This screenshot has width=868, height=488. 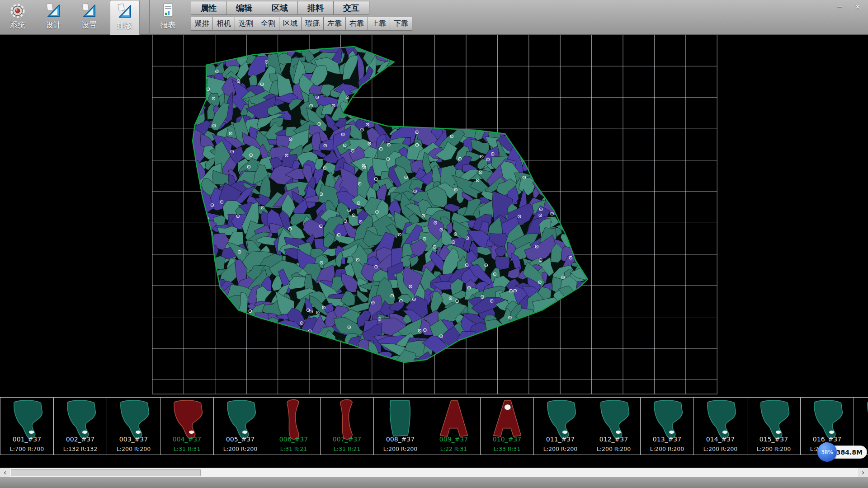 What do you see at coordinates (244, 8) in the screenshot?
I see `menu-tab-编辑: 编辑` at bounding box center [244, 8].